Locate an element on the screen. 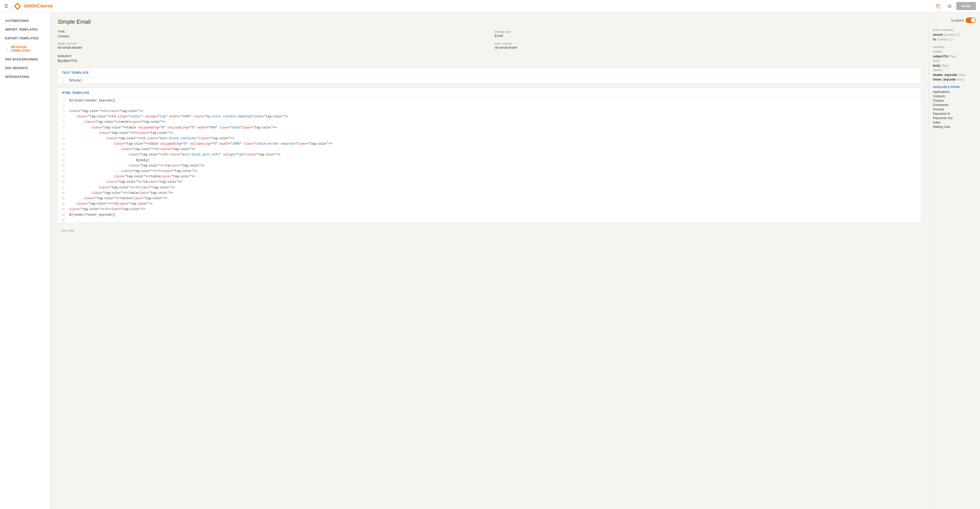  built-in-variables-title: Built in variables is located at coordinates (954, 30).